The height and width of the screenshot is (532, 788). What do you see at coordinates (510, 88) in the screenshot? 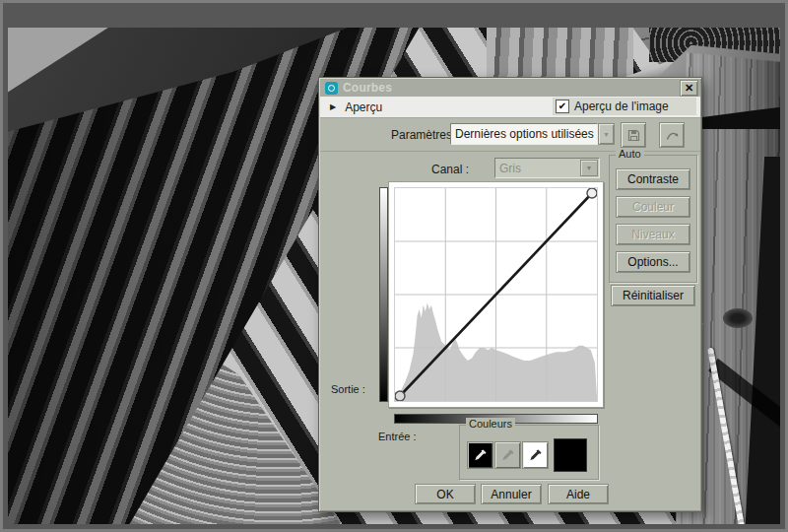
I see `dialog-titlebar: Courbes` at bounding box center [510, 88].